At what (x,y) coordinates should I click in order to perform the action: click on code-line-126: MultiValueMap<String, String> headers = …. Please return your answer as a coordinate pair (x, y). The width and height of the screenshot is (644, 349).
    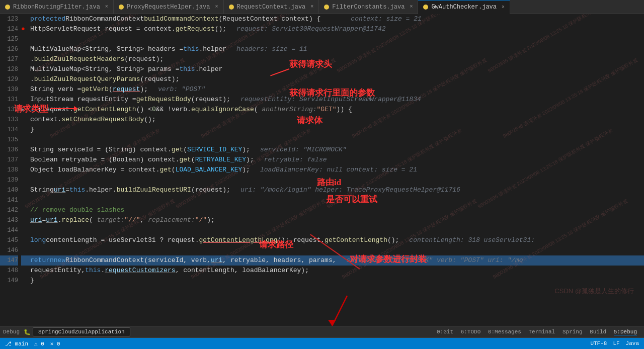
    Looking at the image, I should click on (337, 49).